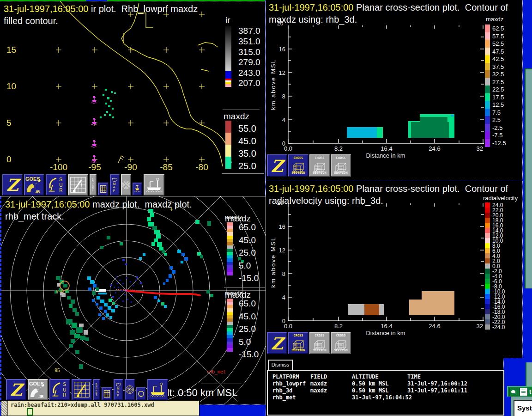  I want to click on table-row: rhb_lowprfmaxdz0.50 km MSL31-Jul-97,16:0…, so click(386, 384).